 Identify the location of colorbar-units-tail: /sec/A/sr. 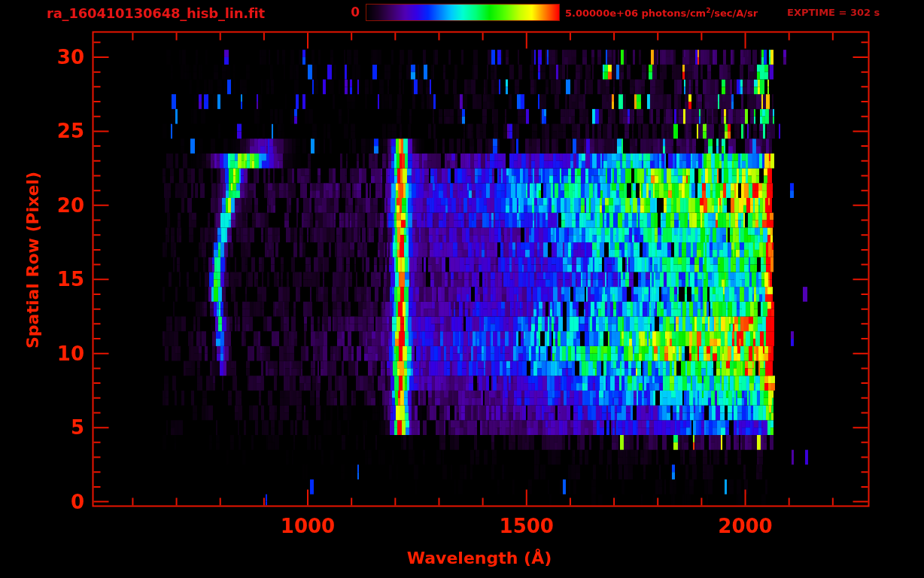
(734, 14).